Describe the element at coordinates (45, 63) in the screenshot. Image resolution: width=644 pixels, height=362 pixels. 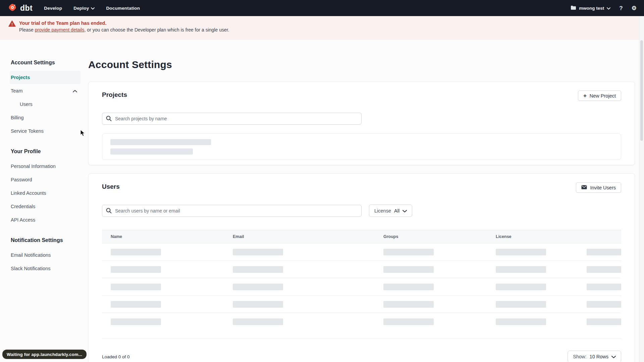
I see `sidebar-heading-account-settings: Account Settings` at that location.